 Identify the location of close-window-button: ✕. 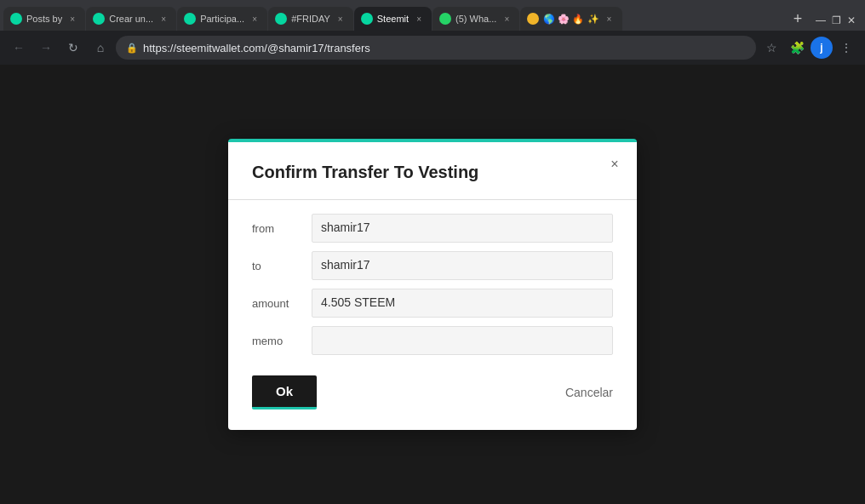
(851, 20).